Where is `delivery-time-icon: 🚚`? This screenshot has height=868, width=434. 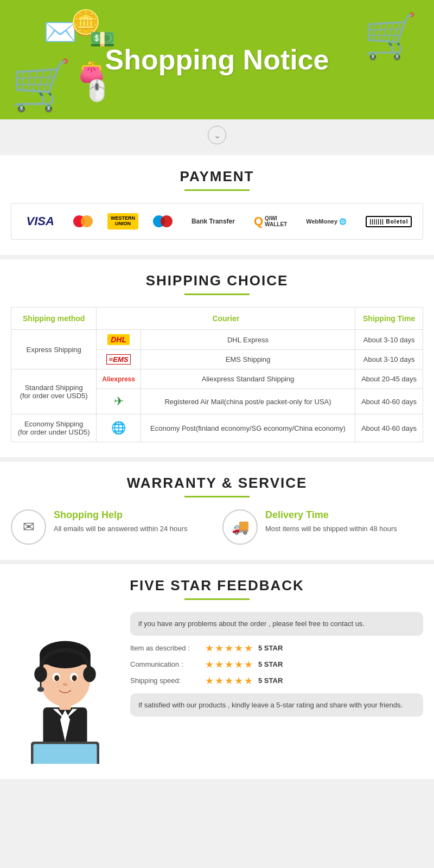
delivery-time-icon: 🚚 is located at coordinates (240, 527).